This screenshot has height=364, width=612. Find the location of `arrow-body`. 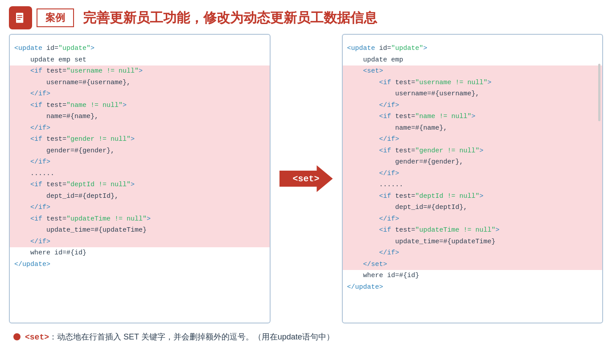

arrow-body is located at coordinates (306, 179).